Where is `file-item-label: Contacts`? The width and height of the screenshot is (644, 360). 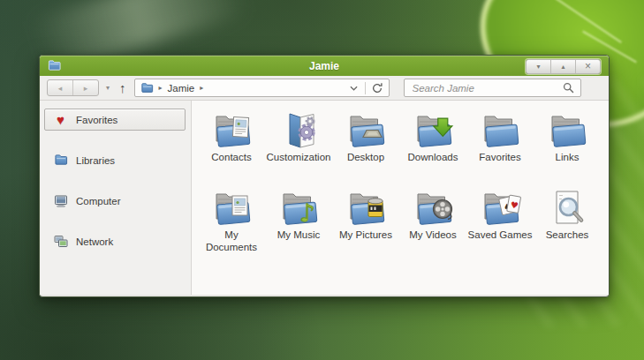
file-item-label: Contacts is located at coordinates (231, 158).